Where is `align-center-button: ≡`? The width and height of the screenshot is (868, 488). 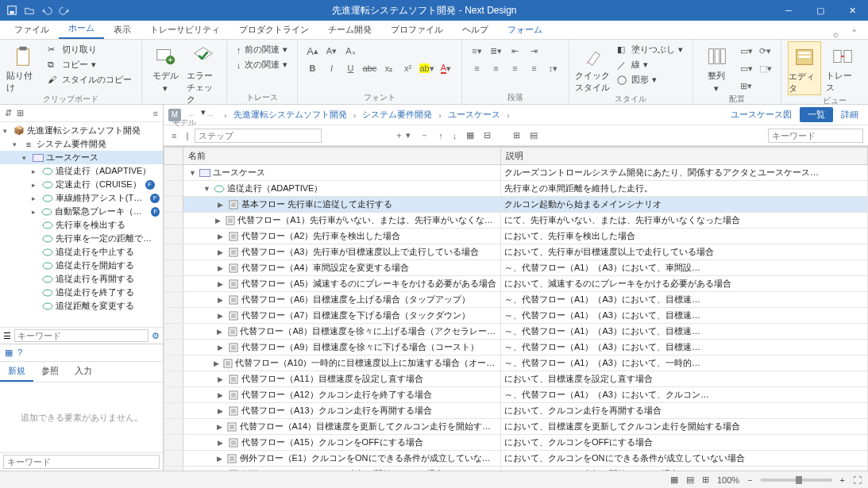
align-center-button: ≡ is located at coordinates (496, 68).